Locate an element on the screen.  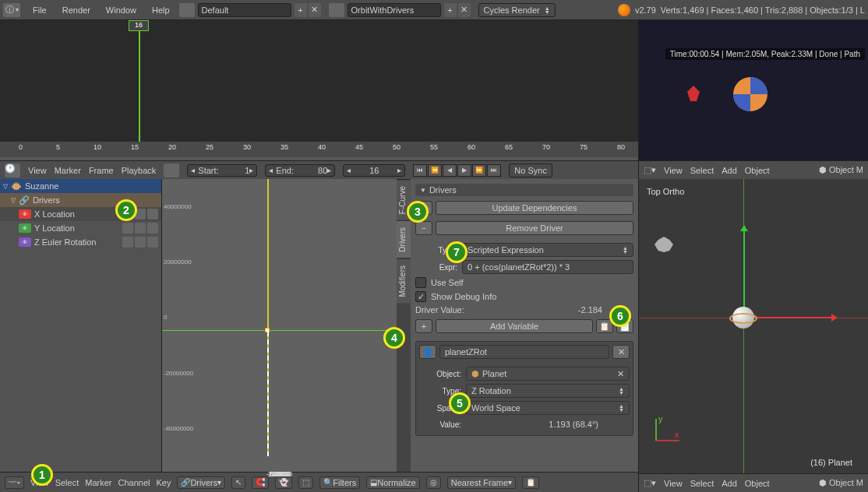
auto-keying-icon is located at coordinates (171, 170).